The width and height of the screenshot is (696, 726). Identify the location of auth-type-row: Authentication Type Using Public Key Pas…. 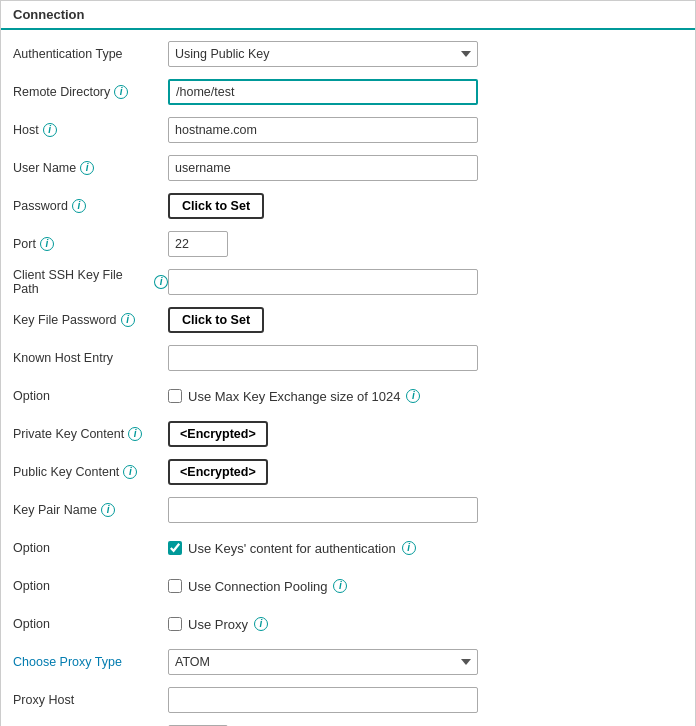
(348, 54).